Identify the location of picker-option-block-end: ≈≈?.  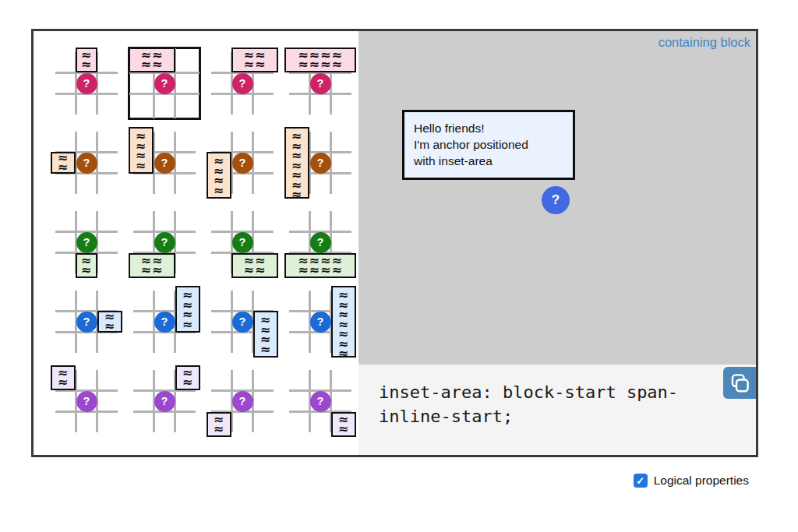
(87, 242).